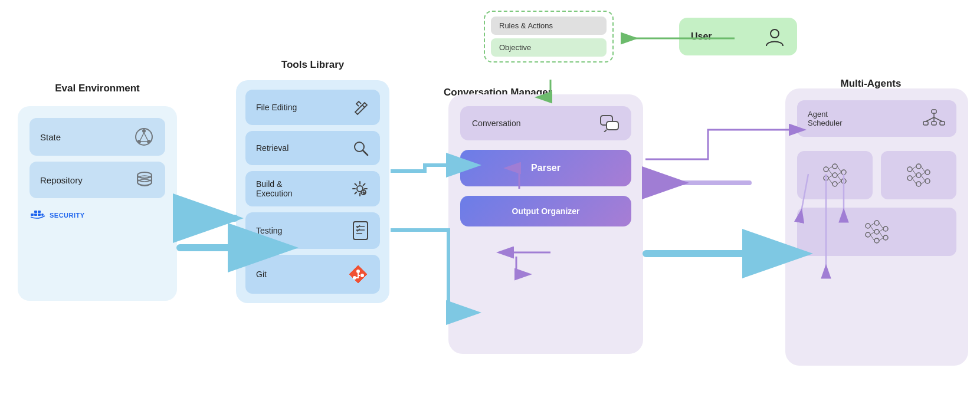  I want to click on tools-panel: File Editing Retrieval Build &Execution, so click(313, 192).